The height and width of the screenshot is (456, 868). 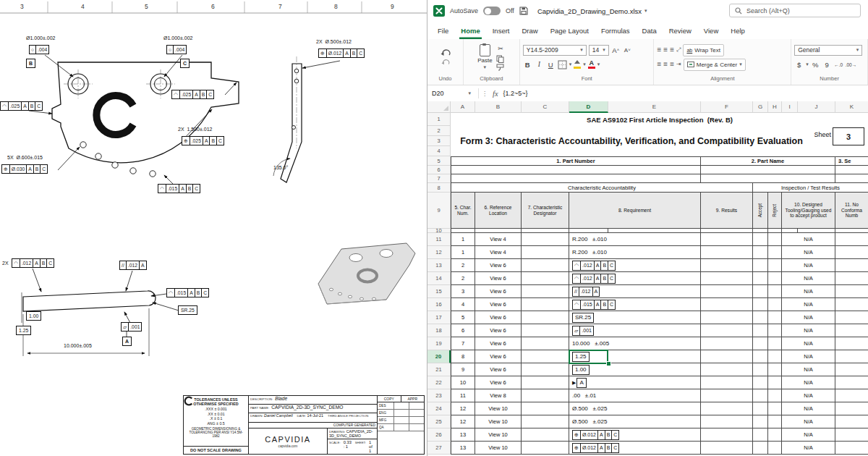 I want to click on row-header-27: 27, so click(x=439, y=448).